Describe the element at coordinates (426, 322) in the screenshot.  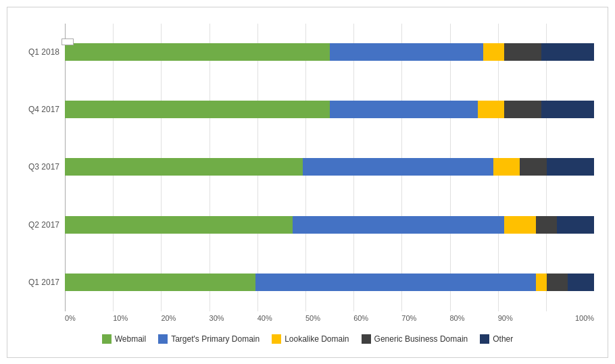
I see `x-axis-label: 70%` at that location.